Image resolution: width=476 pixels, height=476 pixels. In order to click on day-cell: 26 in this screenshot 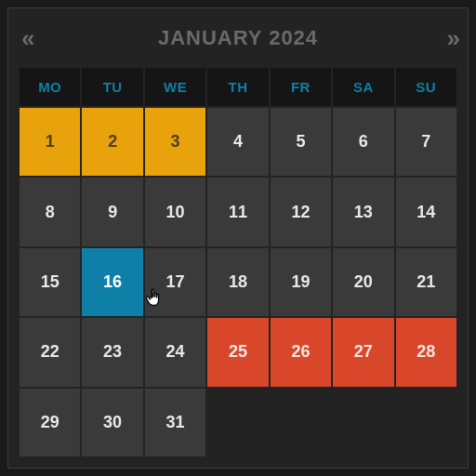, I will do `click(301, 351)`.